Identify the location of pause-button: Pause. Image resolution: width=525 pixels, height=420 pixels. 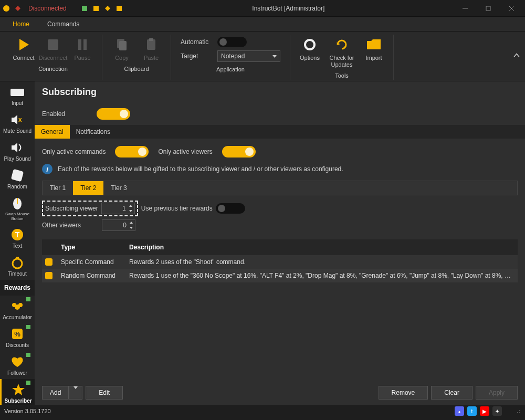
(82, 49).